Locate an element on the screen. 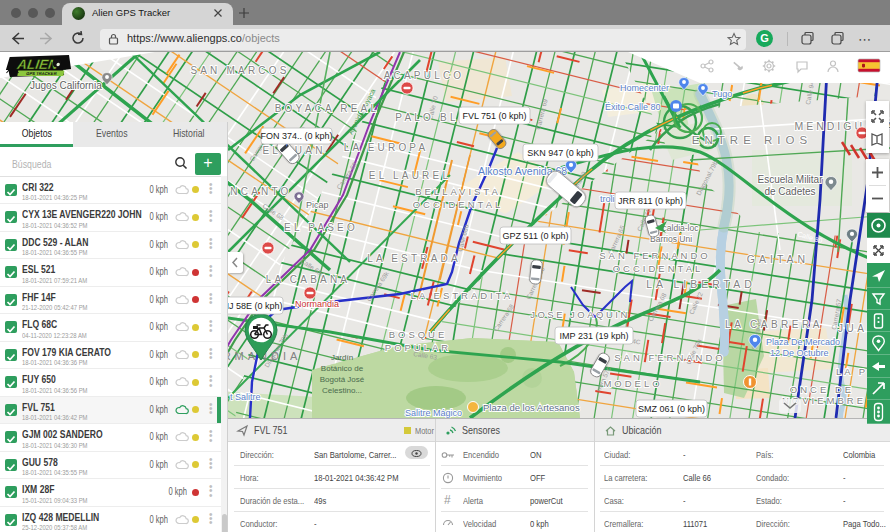 This screenshot has height=532, width=890. svg-text: JRR 811 (0 kph) is located at coordinates (650, 201).